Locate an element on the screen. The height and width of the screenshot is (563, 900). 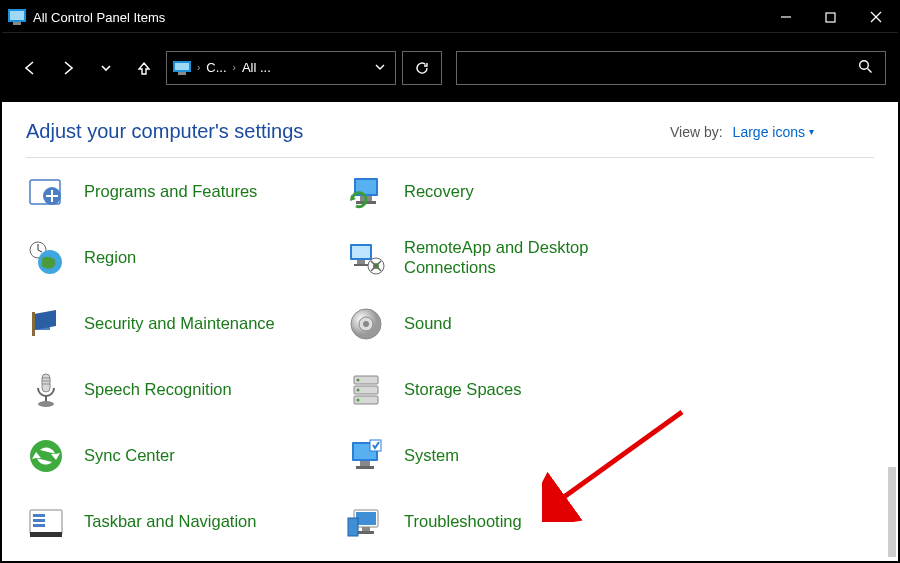
address-bar: › C... › All ... is located at coordinates (281, 68).